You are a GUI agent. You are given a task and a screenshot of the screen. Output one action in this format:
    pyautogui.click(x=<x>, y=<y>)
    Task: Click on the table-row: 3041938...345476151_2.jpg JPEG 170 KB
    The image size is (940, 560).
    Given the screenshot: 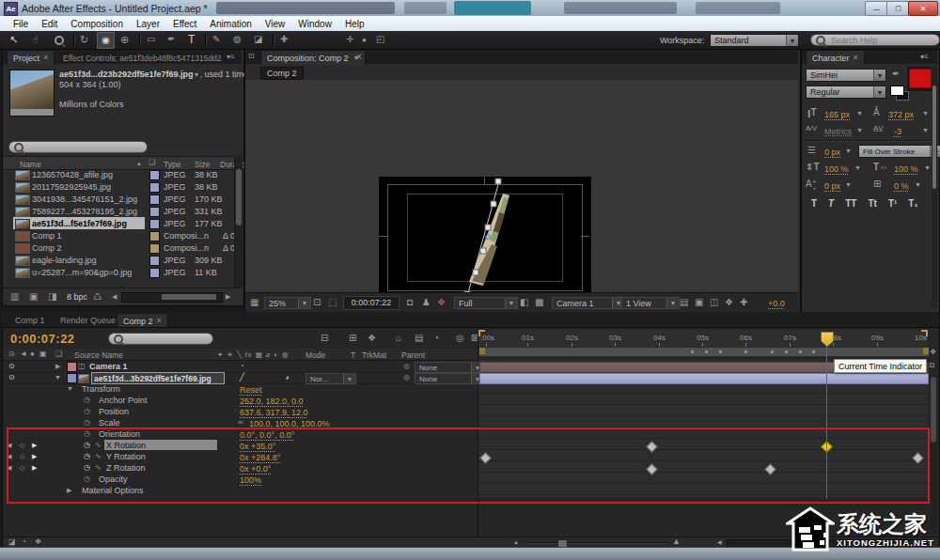 What is the action you would take?
    pyautogui.click(x=118, y=199)
    